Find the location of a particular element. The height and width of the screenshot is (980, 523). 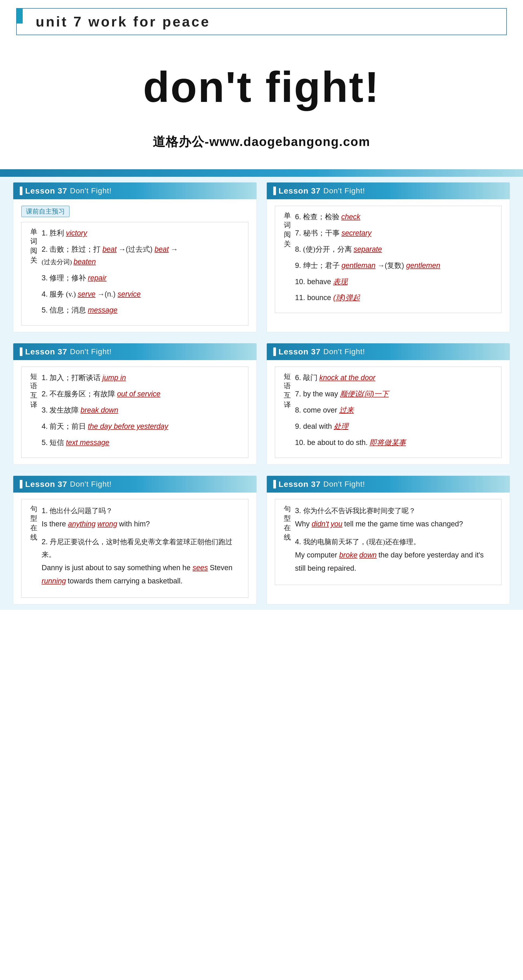

panel2-section-row: 单 词 阅 关 6. 检查；检验 check 7. 秘书；干事 is located at coordinates (388, 259).